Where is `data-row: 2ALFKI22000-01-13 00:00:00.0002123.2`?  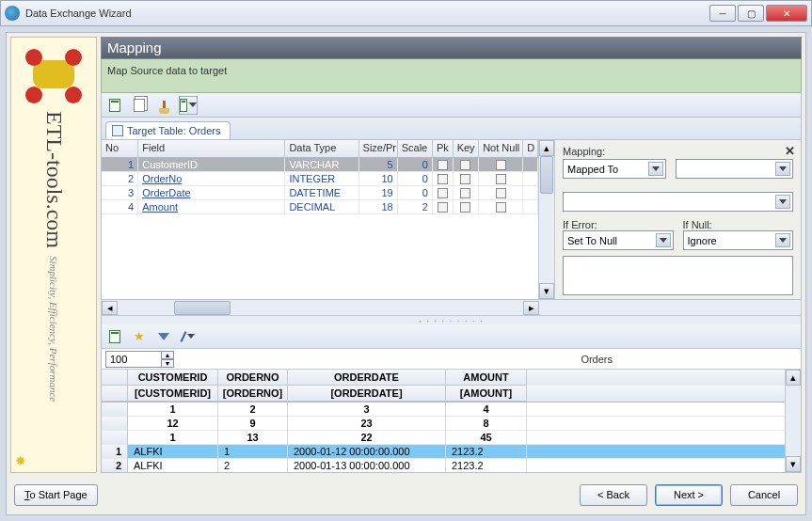
data-row: 2ALFKI22000-01-13 00:00:00.0002123.2 is located at coordinates (443, 466).